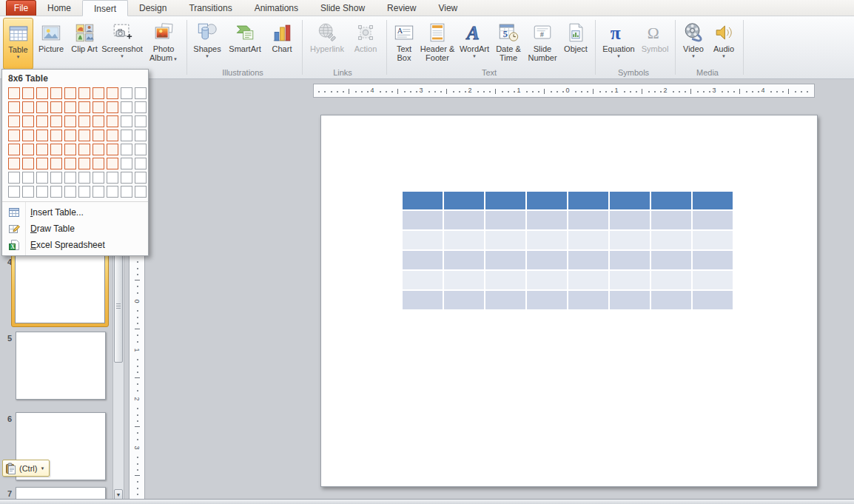 The image size is (854, 504). Describe the element at coordinates (14, 164) in the screenshot. I see `grid-cell-1x6` at that location.